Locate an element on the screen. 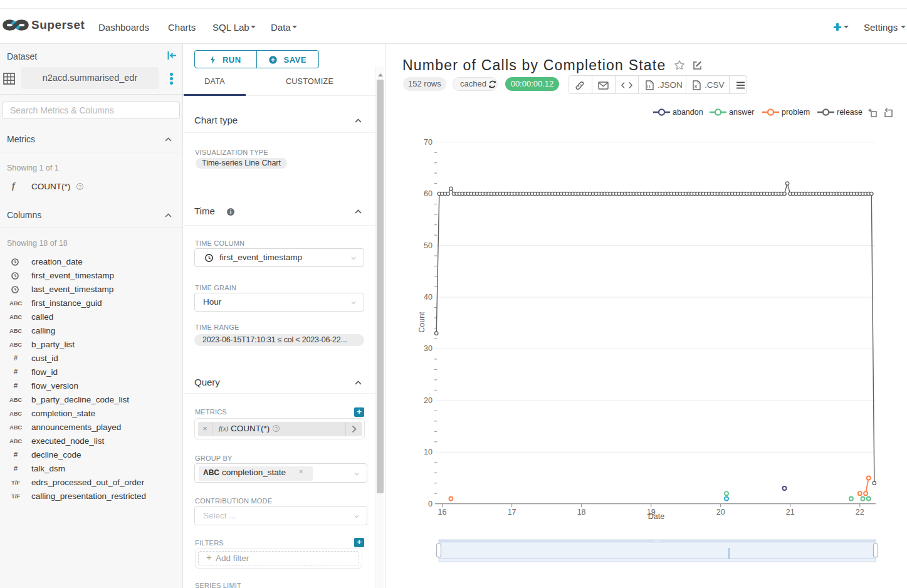 Image resolution: width=907 pixels, height=588 pixels. svg-text: 21 is located at coordinates (790, 512).